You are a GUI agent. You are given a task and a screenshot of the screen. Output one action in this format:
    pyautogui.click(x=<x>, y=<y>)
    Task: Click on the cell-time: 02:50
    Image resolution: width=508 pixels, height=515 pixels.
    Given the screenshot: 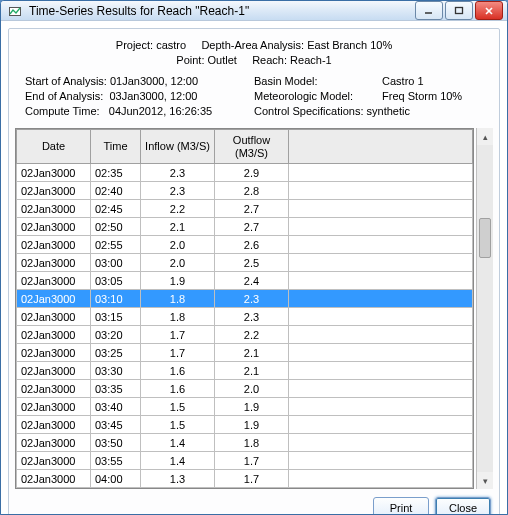 What is the action you would take?
    pyautogui.click(x=116, y=227)
    